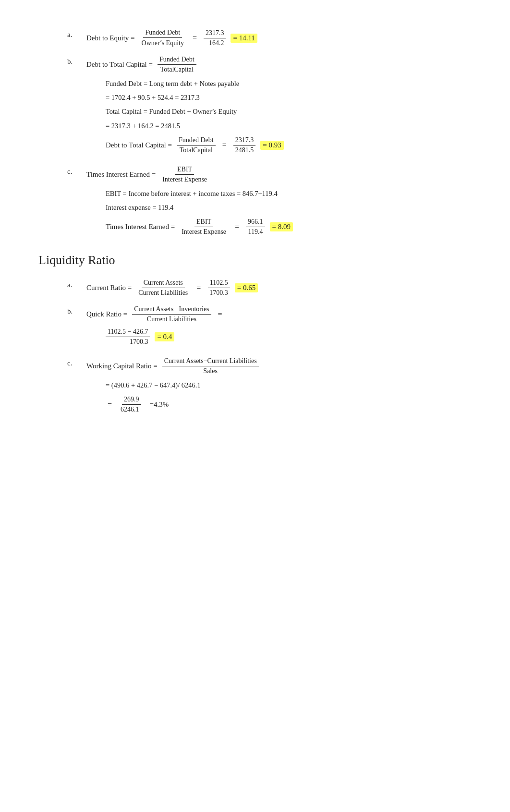 The width and height of the screenshot is (510, 812). Describe the element at coordinates (237, 227) in the screenshot. I see `eq-c: =` at that location.